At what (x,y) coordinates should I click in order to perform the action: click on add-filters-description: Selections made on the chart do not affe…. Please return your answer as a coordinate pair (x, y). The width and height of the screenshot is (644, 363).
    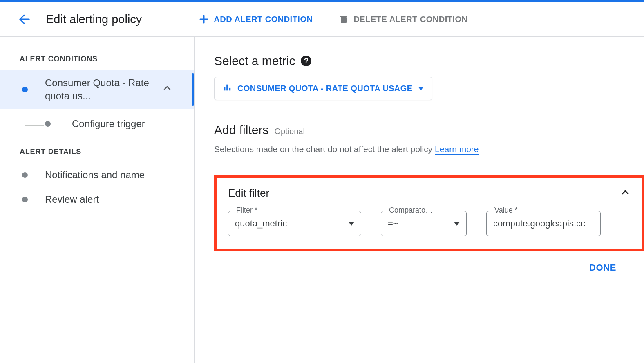
    Looking at the image, I should click on (429, 149).